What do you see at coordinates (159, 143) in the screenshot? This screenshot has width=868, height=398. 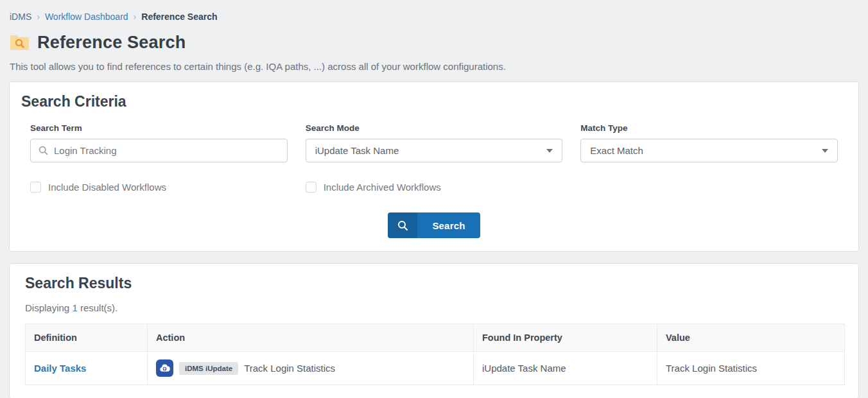 I see `search-term-field-group: Search Term` at bounding box center [159, 143].